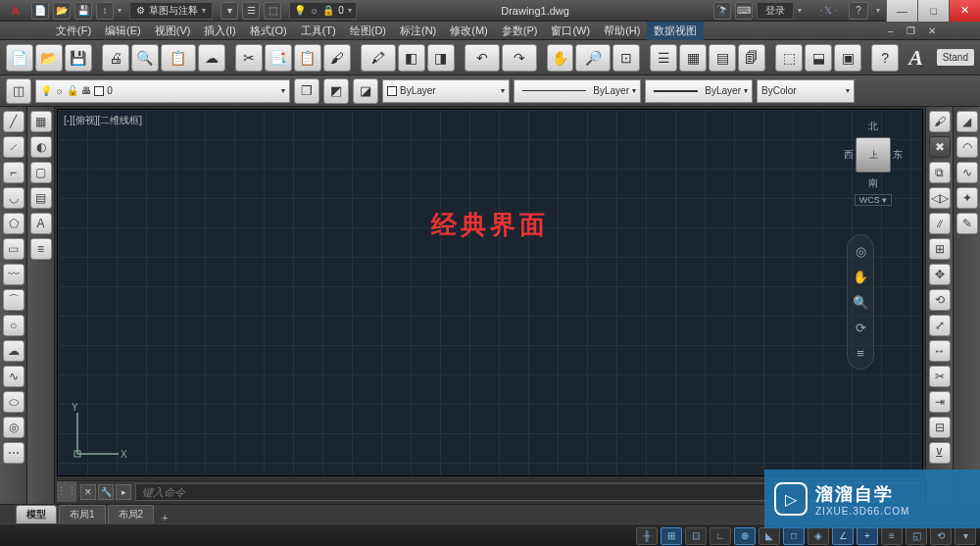 The image size is (980, 546). I want to click on layern-button: ◪, so click(366, 91).